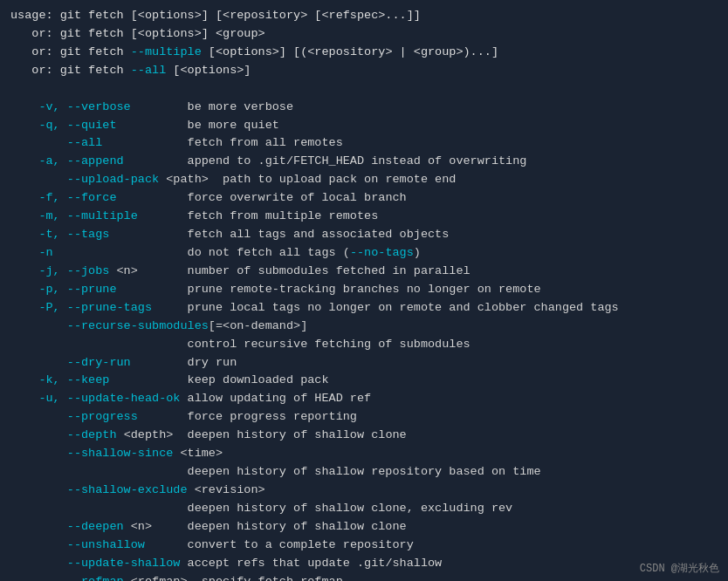  Describe the element at coordinates (364, 143) in the screenshot. I see `opt-all: --all fetch from all remotes` at that location.